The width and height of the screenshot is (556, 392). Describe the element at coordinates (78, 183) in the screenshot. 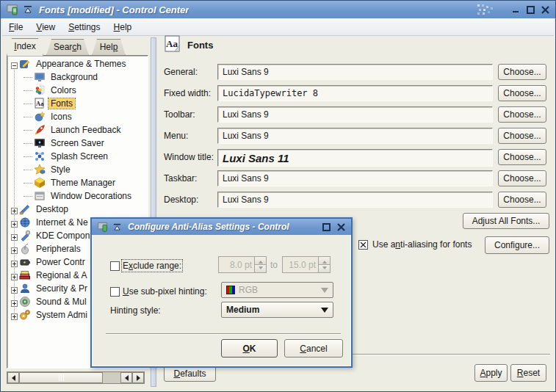

I see `tree-item-theme-manager: Theme Manager` at that location.